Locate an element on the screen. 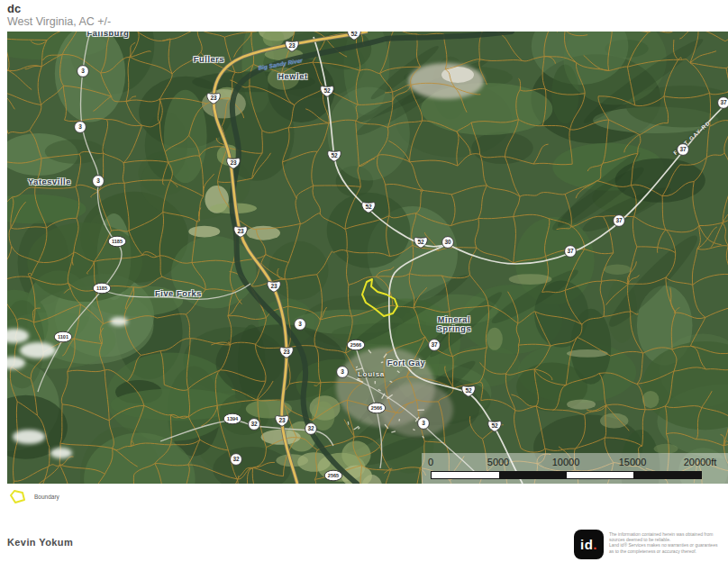 This screenshot has width=728, height=562. landid-logo: id. is located at coordinates (589, 544).